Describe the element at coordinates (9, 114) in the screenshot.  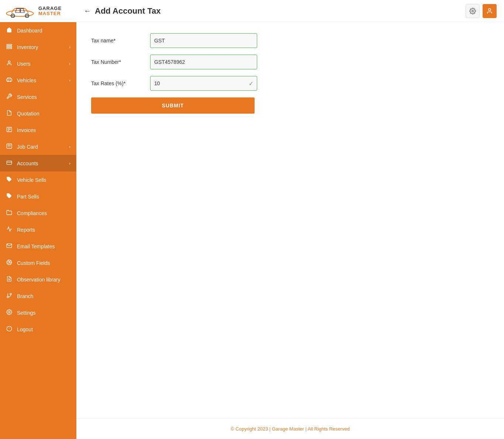
I see `quotation-icon` at that location.